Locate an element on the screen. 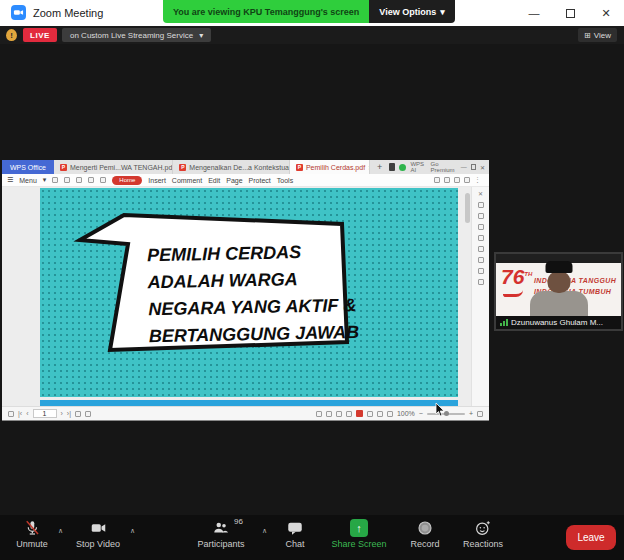 The height and width of the screenshot is (560, 624). document-tab-2: P Mengenalkan De...a Kontekstual ◎ is located at coordinates (232, 167).